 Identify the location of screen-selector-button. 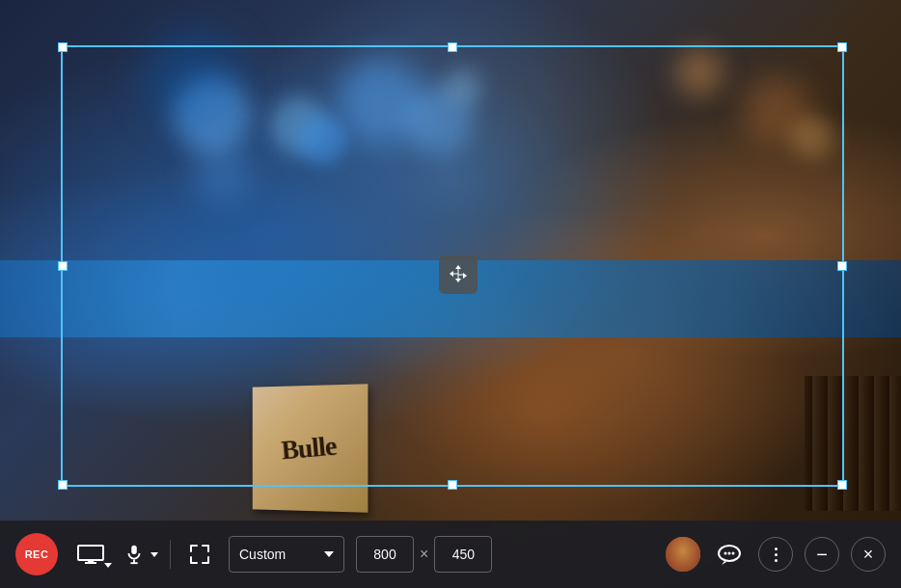
(91, 554).